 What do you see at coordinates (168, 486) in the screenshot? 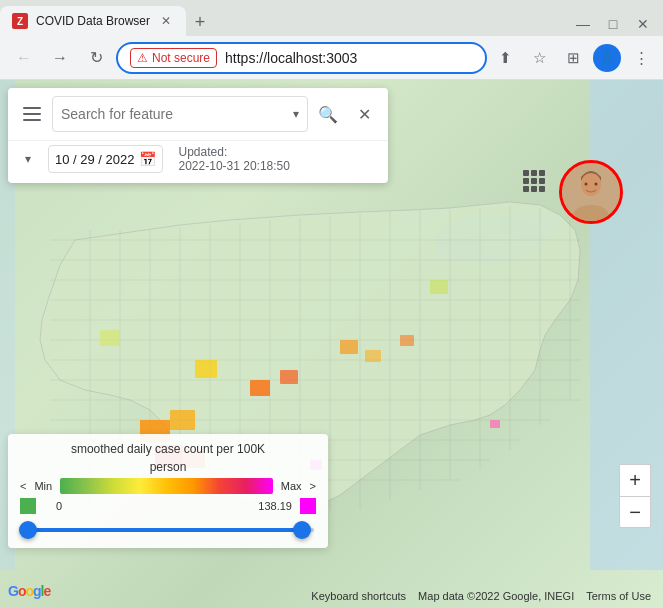
I see `legend-gradient-row: < Min Max >` at bounding box center [168, 486].